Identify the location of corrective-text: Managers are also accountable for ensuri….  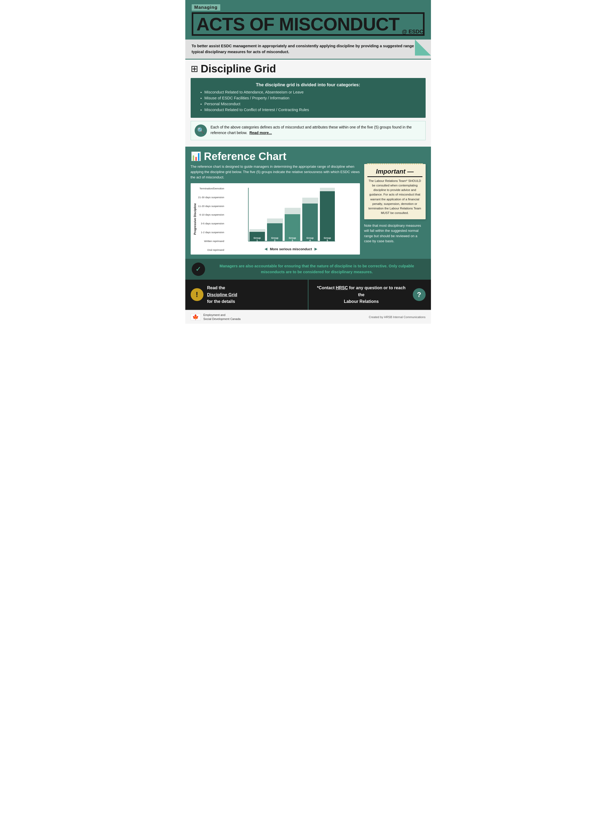
(317, 269).